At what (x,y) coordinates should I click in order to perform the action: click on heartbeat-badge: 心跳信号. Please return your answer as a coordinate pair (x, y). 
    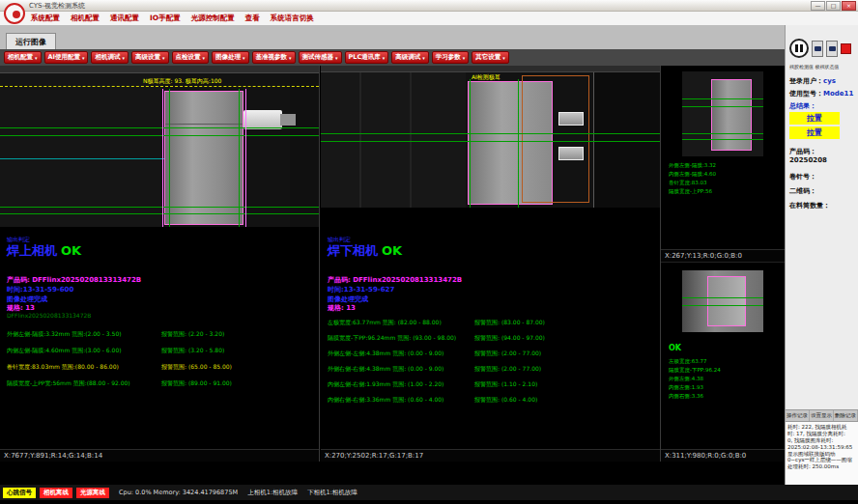
    Looking at the image, I should click on (19, 492).